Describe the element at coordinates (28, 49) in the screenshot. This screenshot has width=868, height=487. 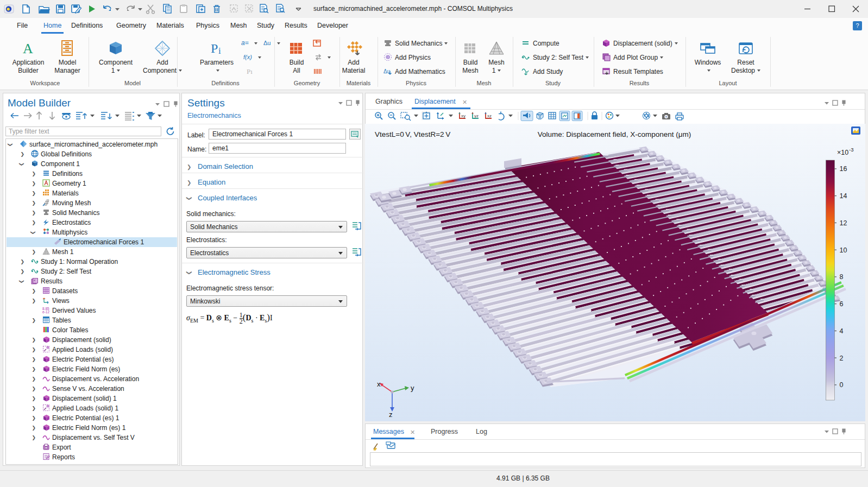
I see `svg-text: A` at that location.